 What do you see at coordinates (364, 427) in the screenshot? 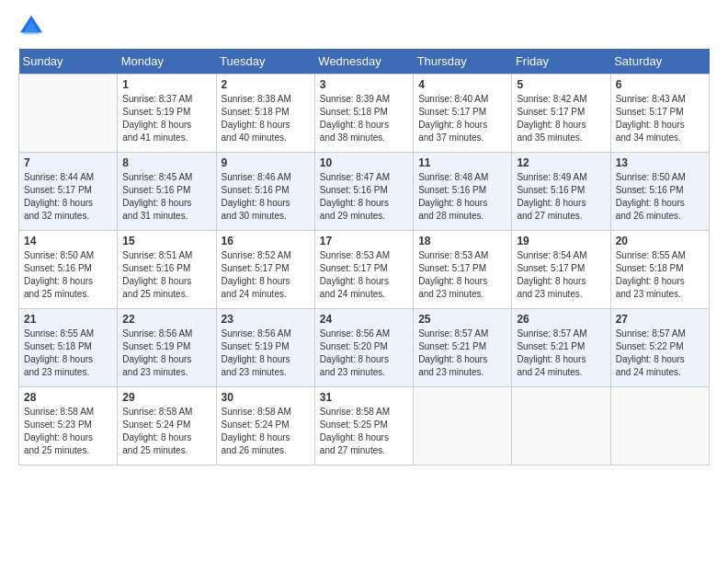
I see `calendar-cell: 31Sunrise: 8:58 AM Sunset: 5:25 PM Dayli…` at bounding box center [364, 427].